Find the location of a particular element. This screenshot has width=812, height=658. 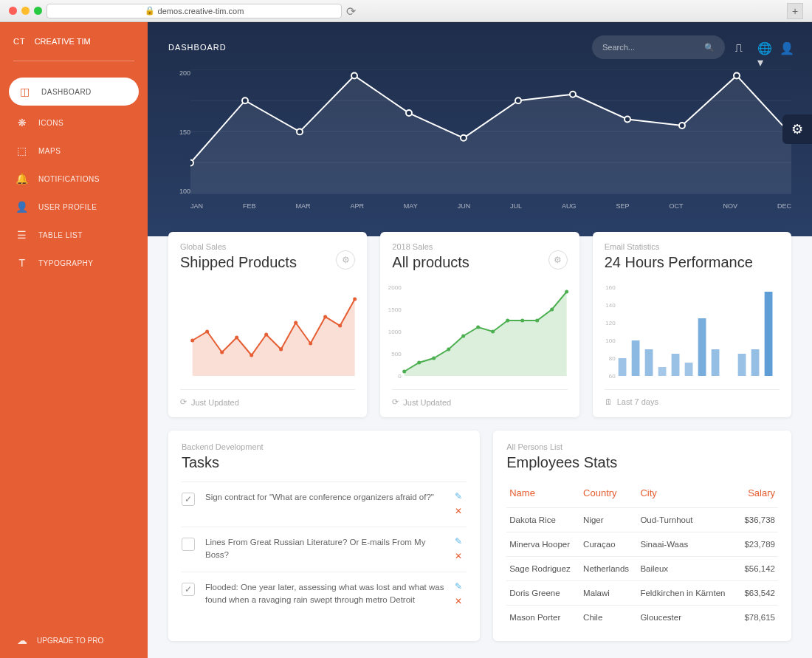

sidebar-item-label: DASHBOARD is located at coordinates (66, 92).